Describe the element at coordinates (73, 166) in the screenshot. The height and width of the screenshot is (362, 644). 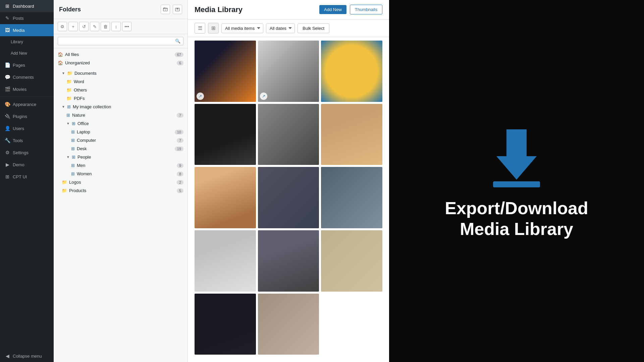
I see `men-icon: ⊞` at that location.